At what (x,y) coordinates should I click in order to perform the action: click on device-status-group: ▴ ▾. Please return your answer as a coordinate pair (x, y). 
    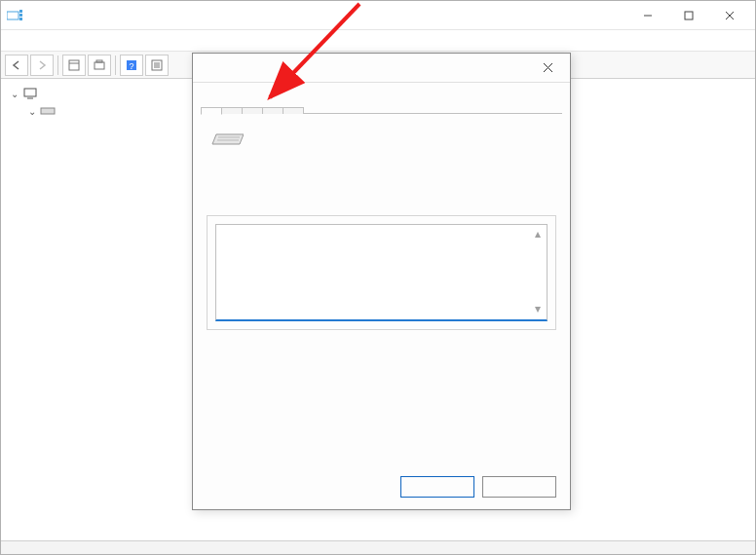
    Looking at the image, I should click on (382, 273).